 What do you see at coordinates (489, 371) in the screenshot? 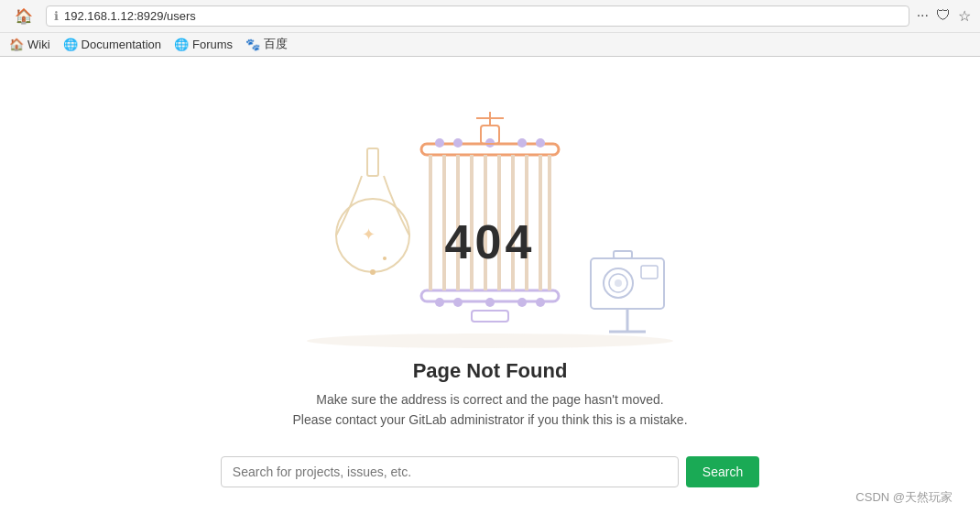
I see `error-title: Page Not Found` at bounding box center [489, 371].